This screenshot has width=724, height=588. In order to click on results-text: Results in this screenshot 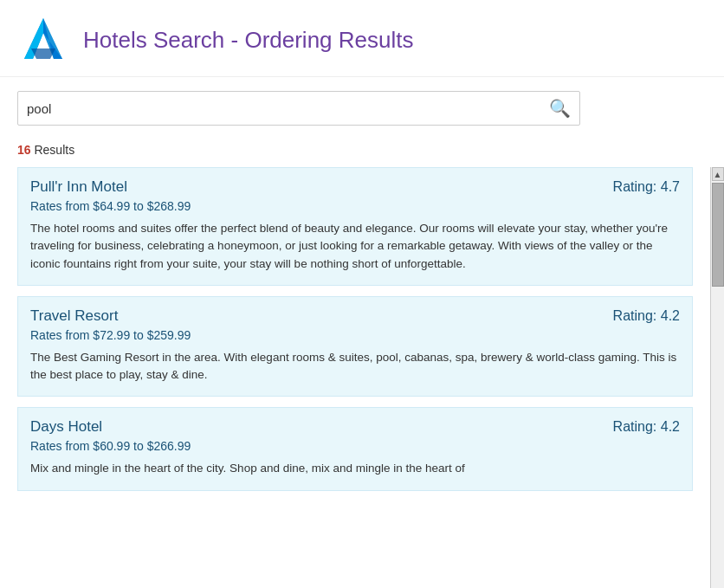, I will do `click(54, 150)`.